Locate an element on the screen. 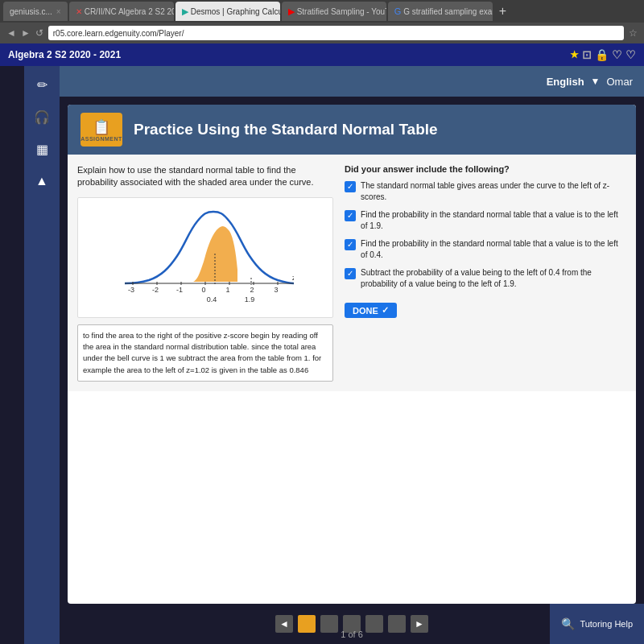 Image resolution: width=644 pixels, height=644 pixels. text-answer-box: to find the area to the right of the pos… is located at coordinates (205, 353).